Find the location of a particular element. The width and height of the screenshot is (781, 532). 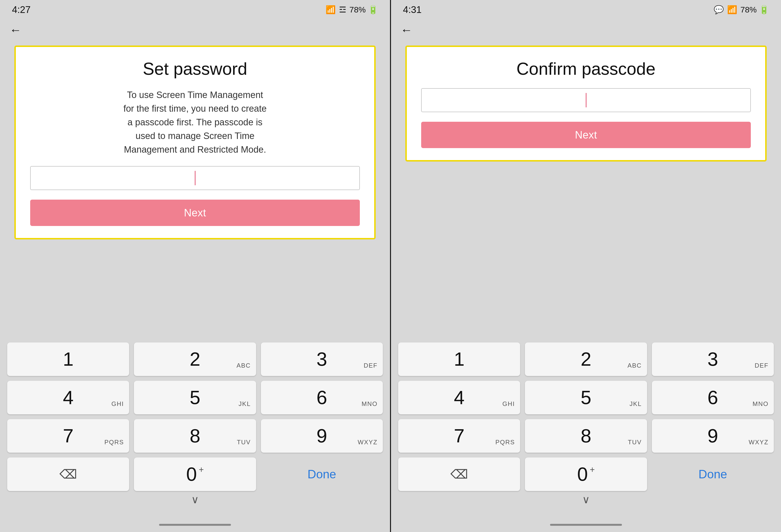

status-bar-2: 4:31 💬 📶 78% 🔋 is located at coordinates (586, 9).